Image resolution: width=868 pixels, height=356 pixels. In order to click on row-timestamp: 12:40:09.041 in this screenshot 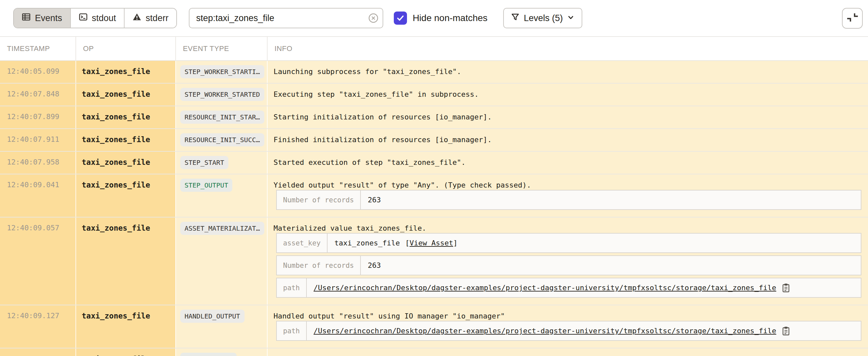, I will do `click(38, 195)`.